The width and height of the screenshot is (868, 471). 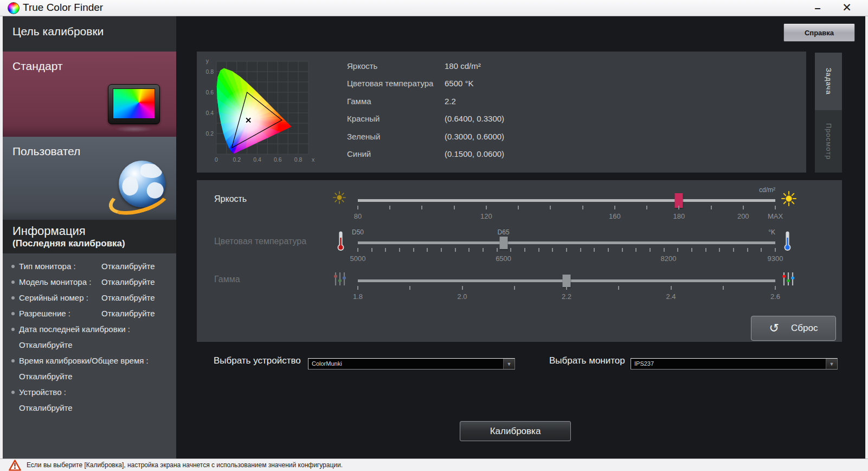 What do you see at coordinates (94, 244) in the screenshot?
I see `info-subtitle: (Последняя калибровка)` at bounding box center [94, 244].